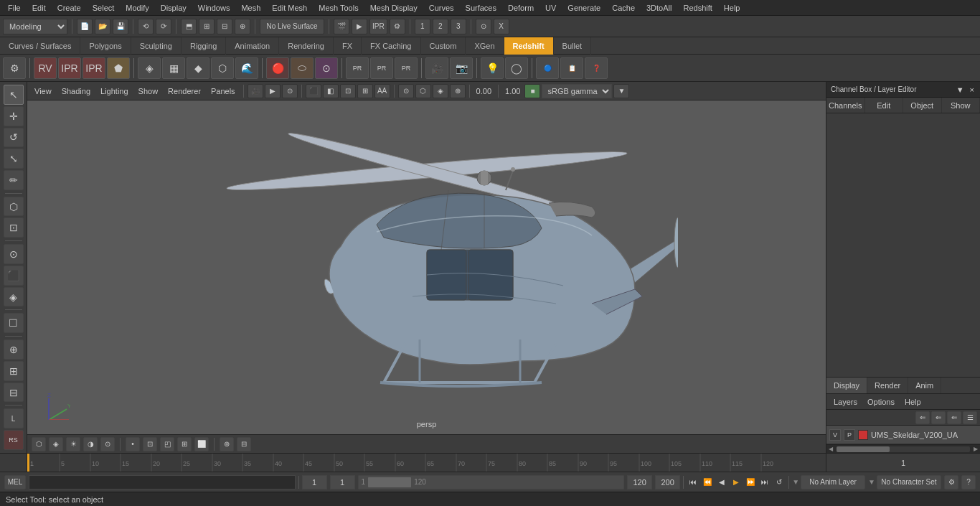 The height and width of the screenshot is (506, 980). What do you see at coordinates (164, 27) in the screenshot?
I see `redo-btn: ⟳` at bounding box center [164, 27].